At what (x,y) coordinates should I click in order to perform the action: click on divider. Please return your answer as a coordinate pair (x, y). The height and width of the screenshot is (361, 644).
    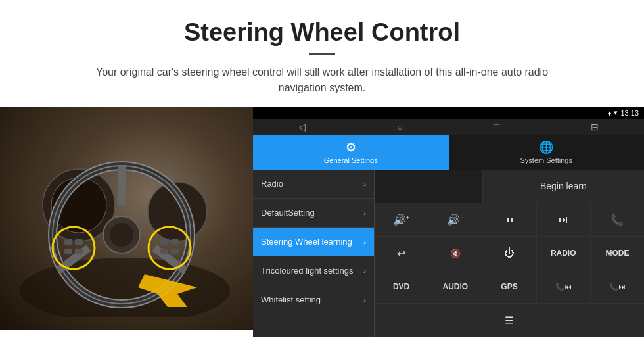
    Looking at the image, I should click on (322, 54).